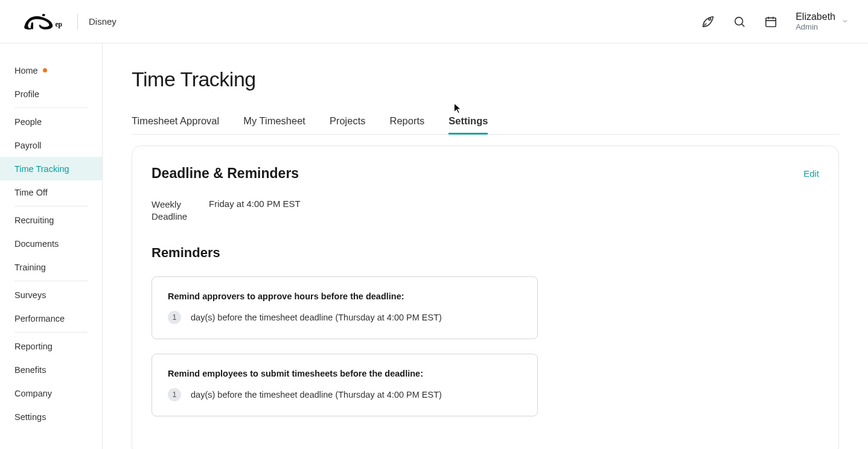 The height and width of the screenshot is (449, 868). Describe the element at coordinates (485, 211) in the screenshot. I see `deadline-row: Weekly Deadline Friday at 4:00 PM EST` at that location.